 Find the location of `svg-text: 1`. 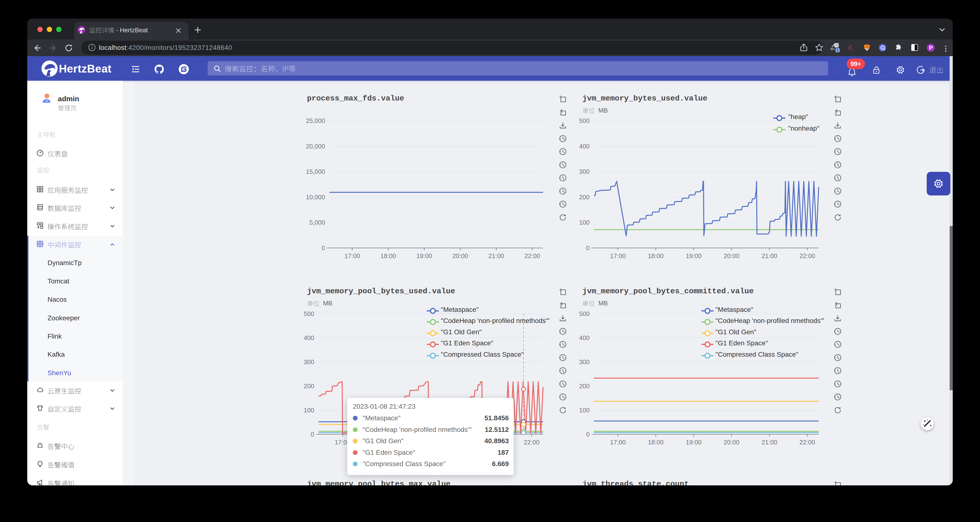

svg-text: 1 is located at coordinates (838, 50).